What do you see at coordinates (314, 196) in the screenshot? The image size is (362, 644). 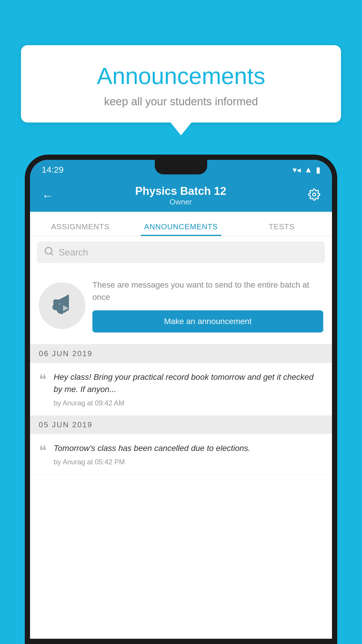 I see `settings-button` at bounding box center [314, 196].